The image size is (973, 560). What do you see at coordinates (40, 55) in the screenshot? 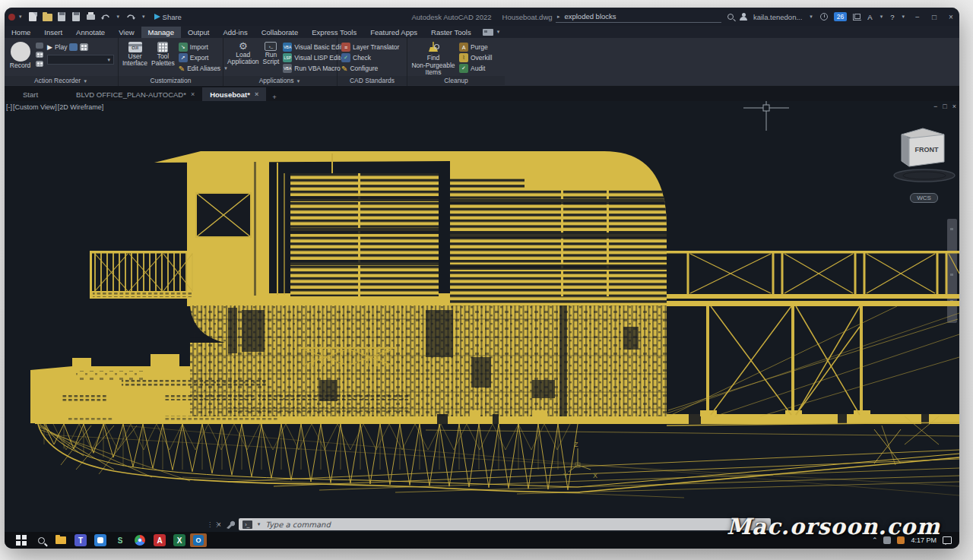
I see `insert-input-icon` at bounding box center [40, 55].